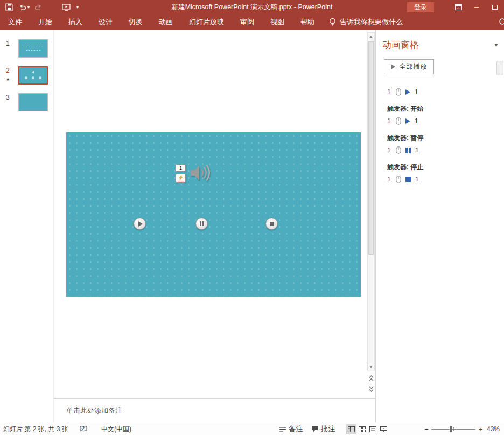 This screenshot has height=435, width=504. What do you see at coordinates (10, 7) in the screenshot?
I see `save-icon` at bounding box center [10, 7].